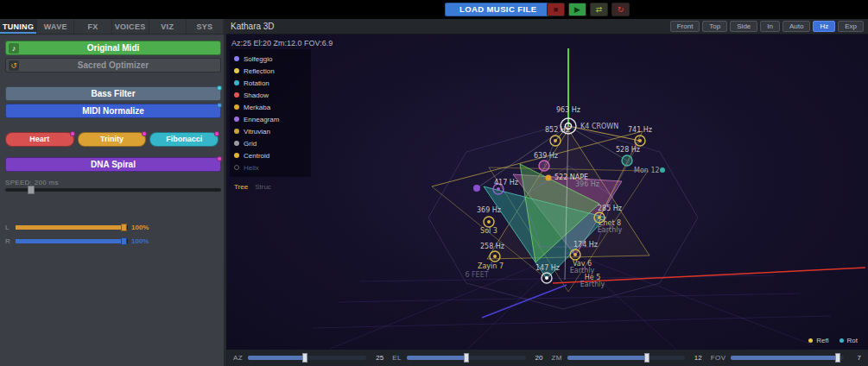  I want to click on zm-slider-handle, so click(647, 357).